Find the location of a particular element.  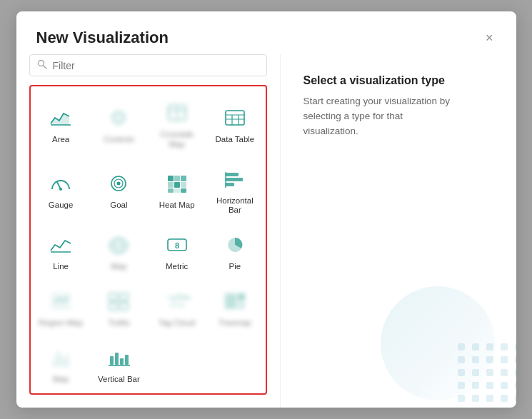

filter-bar is located at coordinates (149, 66).